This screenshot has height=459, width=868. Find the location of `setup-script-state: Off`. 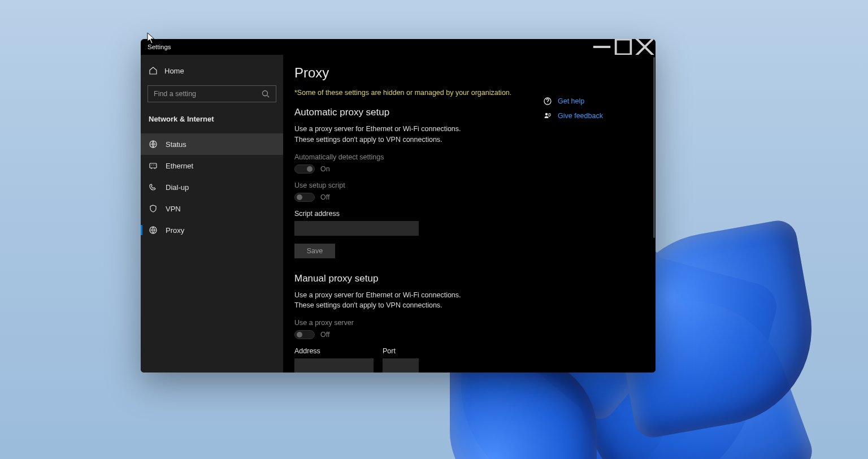

setup-script-state: Off is located at coordinates (325, 197).